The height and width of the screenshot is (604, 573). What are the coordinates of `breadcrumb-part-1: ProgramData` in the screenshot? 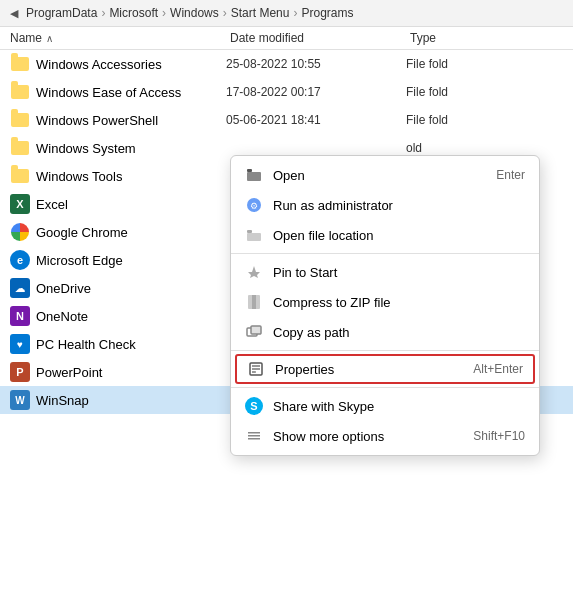 It's located at (62, 13).